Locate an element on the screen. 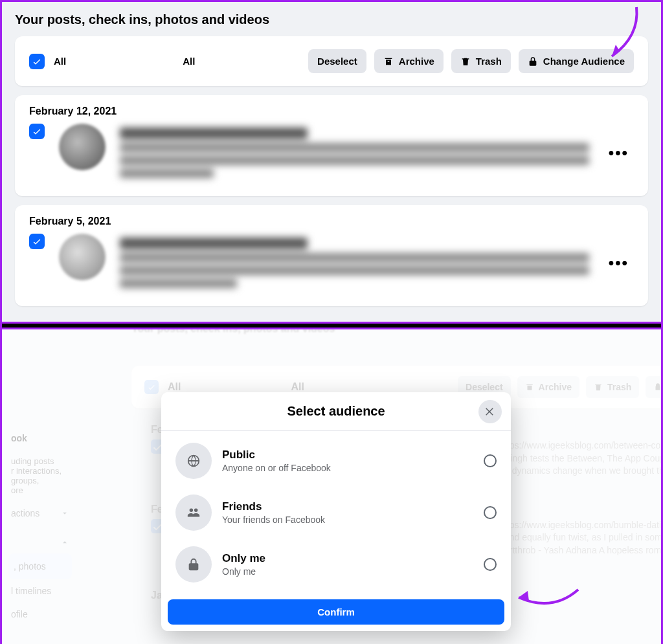  friends-icon is located at coordinates (194, 513).